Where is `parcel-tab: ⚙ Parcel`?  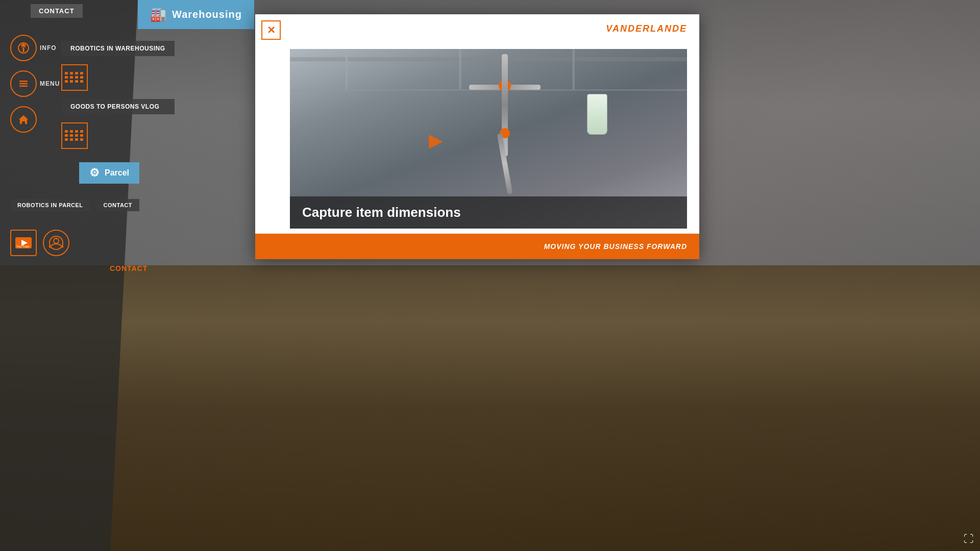
parcel-tab: ⚙ Parcel is located at coordinates (109, 173).